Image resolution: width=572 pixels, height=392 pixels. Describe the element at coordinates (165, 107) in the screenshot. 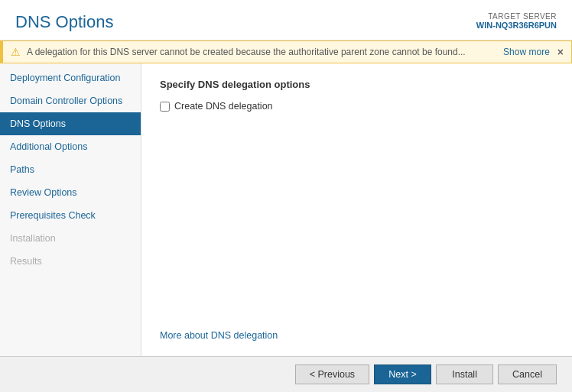

I see `create-dns-delegation-checkbox` at that location.